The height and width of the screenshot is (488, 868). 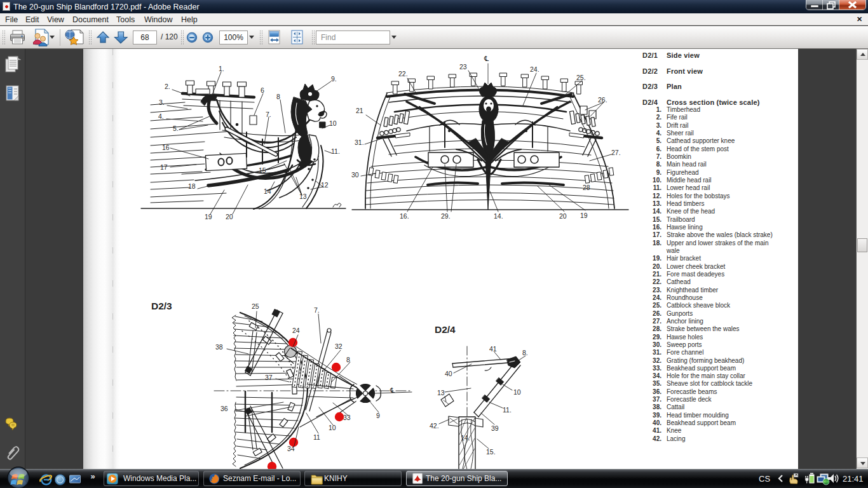 I want to click on svg-text: 21, so click(x=360, y=111).